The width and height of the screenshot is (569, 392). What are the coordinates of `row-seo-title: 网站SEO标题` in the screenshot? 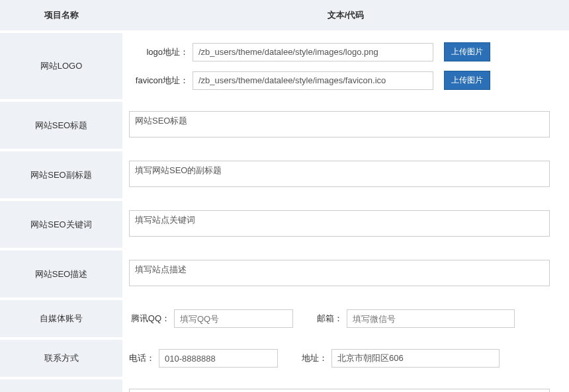 It's located at (284, 126).